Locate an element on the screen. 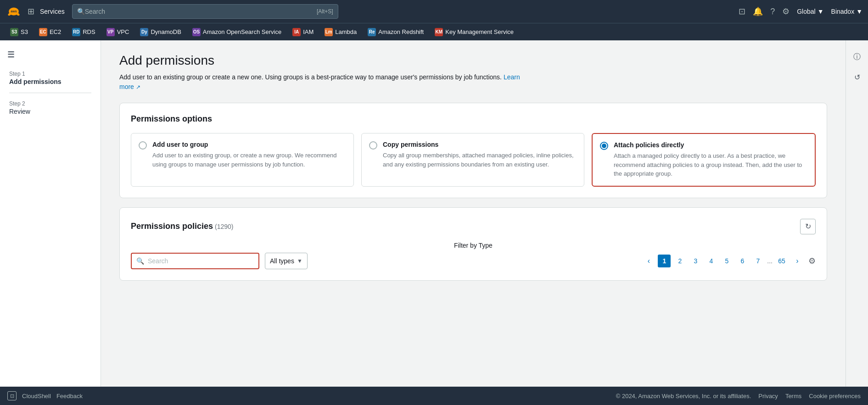 This screenshot has height=405, width=868. radio-add-to-group is located at coordinates (143, 145).